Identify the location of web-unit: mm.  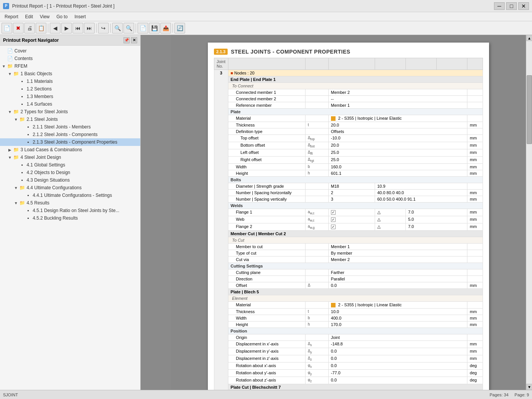
(475, 220).